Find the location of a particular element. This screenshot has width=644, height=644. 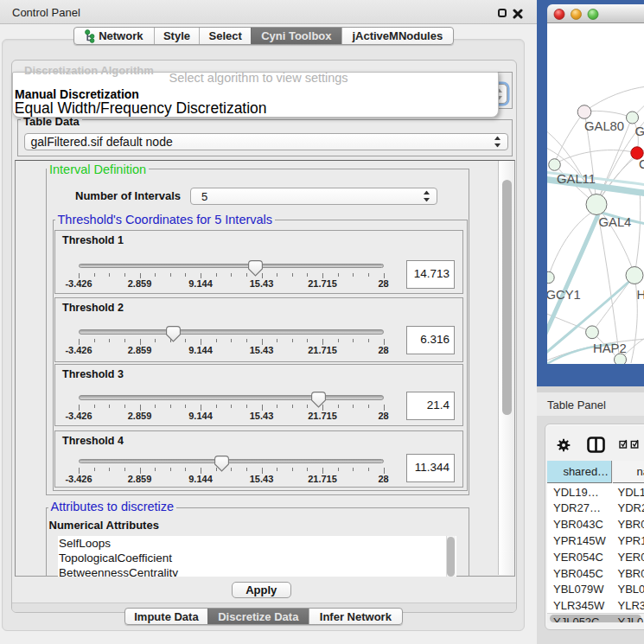

svg-text: C is located at coordinates (641, 164).